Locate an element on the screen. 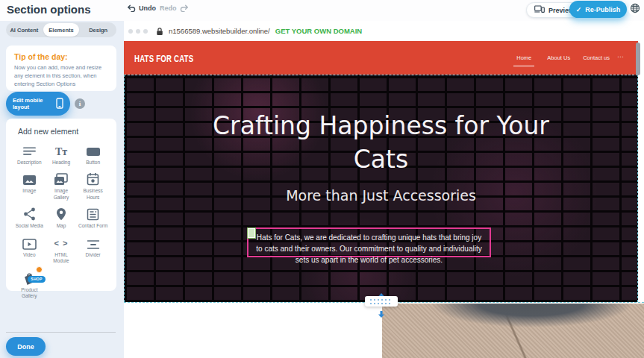  nav-item-contact: Contact us is located at coordinates (596, 58).